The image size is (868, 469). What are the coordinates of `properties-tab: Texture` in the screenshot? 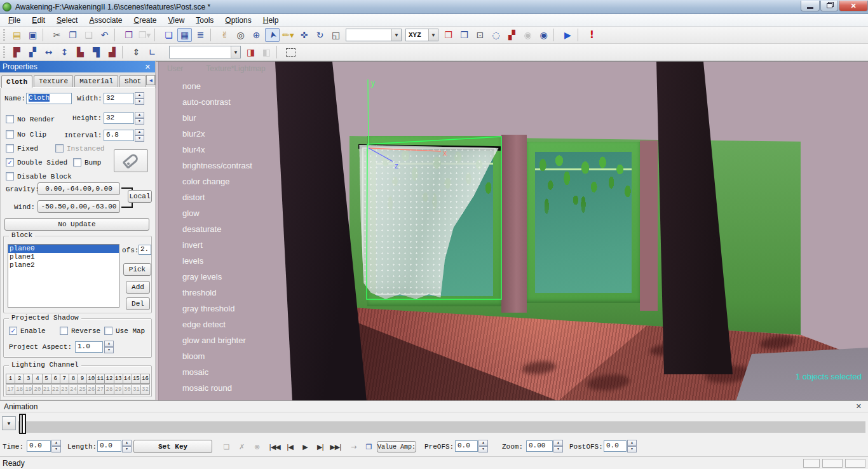 It's located at (53, 81).